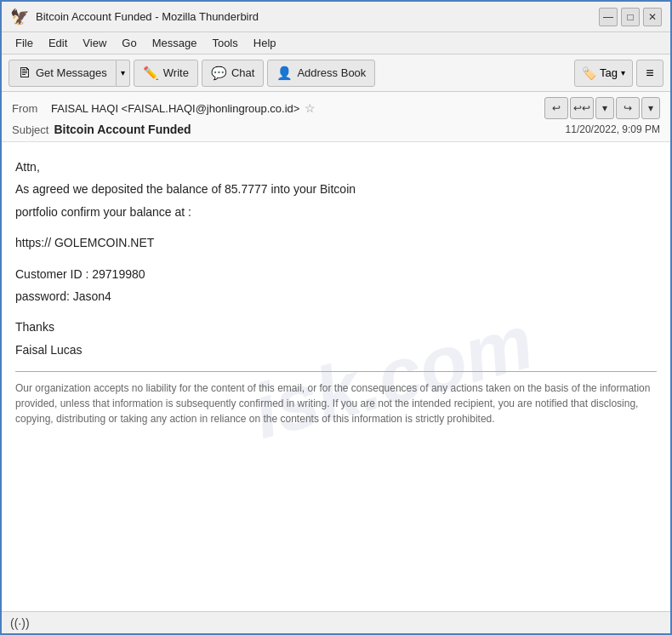 The height and width of the screenshot is (635, 672). Describe the element at coordinates (310, 108) in the screenshot. I see `star-icon: ☆` at that location.